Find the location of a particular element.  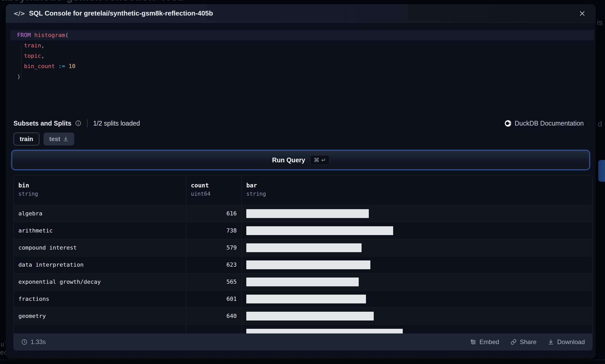

run-query-label: Run Query is located at coordinates (289, 160).